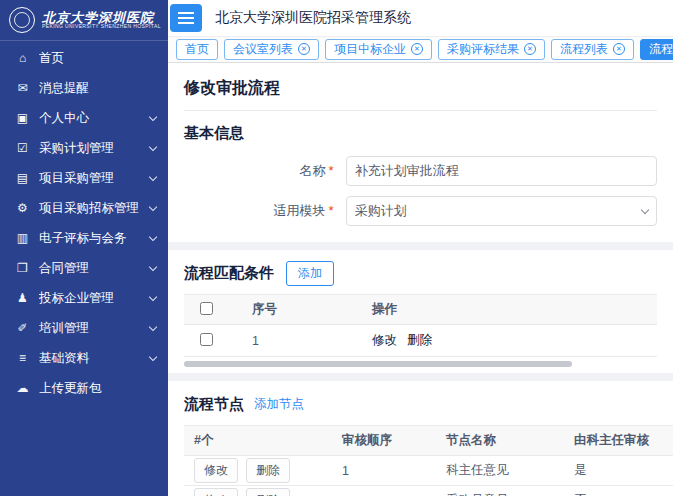 This screenshot has height=496, width=673. What do you see at coordinates (197, 50) in the screenshot?
I see `tab-label: 首页` at bounding box center [197, 50].